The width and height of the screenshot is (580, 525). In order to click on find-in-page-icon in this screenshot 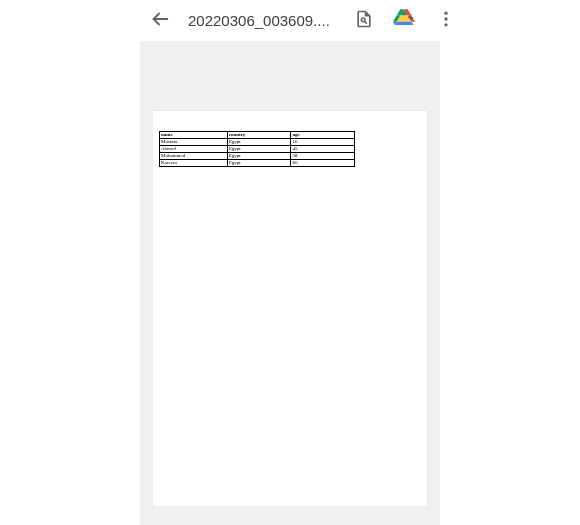, I will do `click(364, 20)`.